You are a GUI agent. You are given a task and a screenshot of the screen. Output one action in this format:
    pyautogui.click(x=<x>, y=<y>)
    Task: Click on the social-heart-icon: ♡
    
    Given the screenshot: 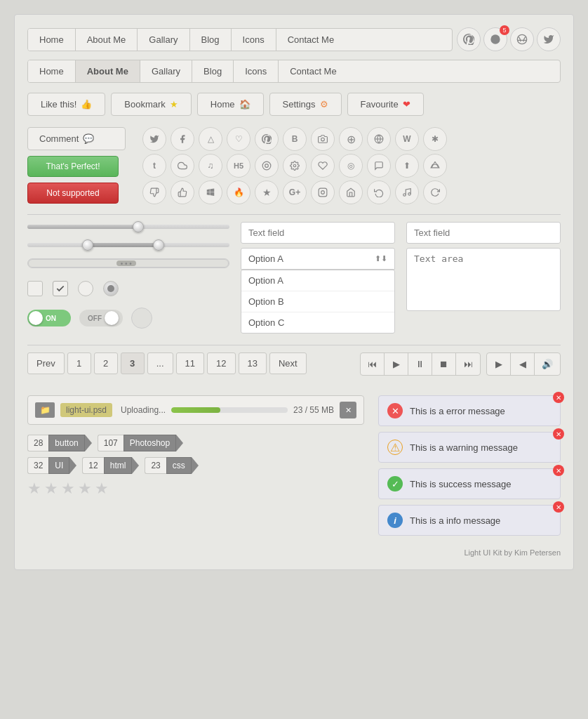 What is the action you would take?
    pyautogui.click(x=239, y=139)
    